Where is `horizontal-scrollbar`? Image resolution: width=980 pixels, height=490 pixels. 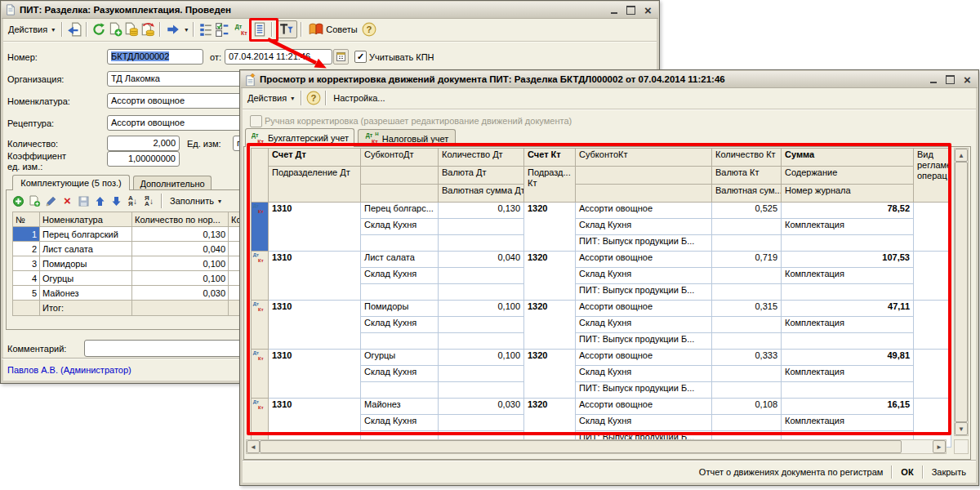 horizontal-scrollbar is located at coordinates (596, 447).